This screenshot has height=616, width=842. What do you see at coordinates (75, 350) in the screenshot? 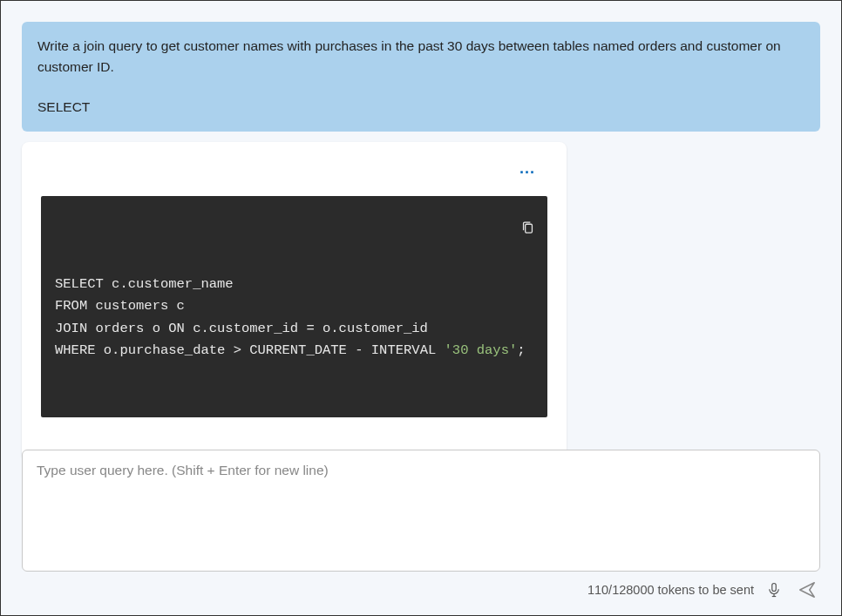
I see `code-token: WHERE` at bounding box center [75, 350].